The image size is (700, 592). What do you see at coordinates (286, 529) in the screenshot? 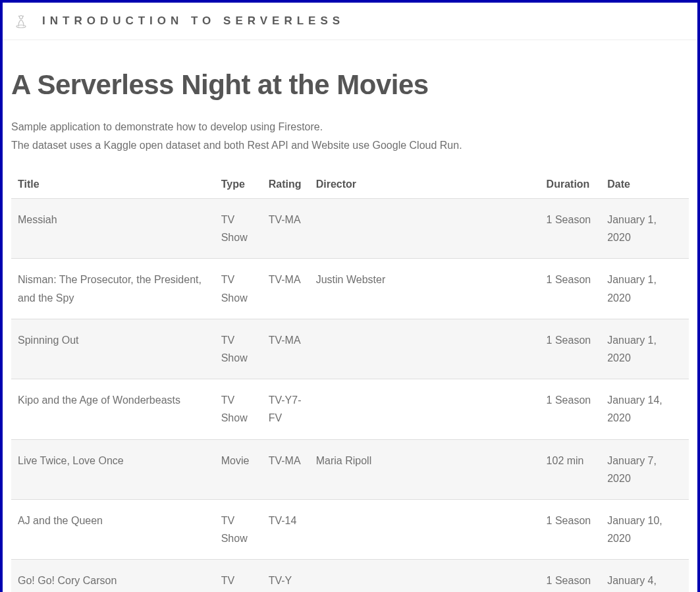
I see `cell-rating: TV-14` at bounding box center [286, 529].